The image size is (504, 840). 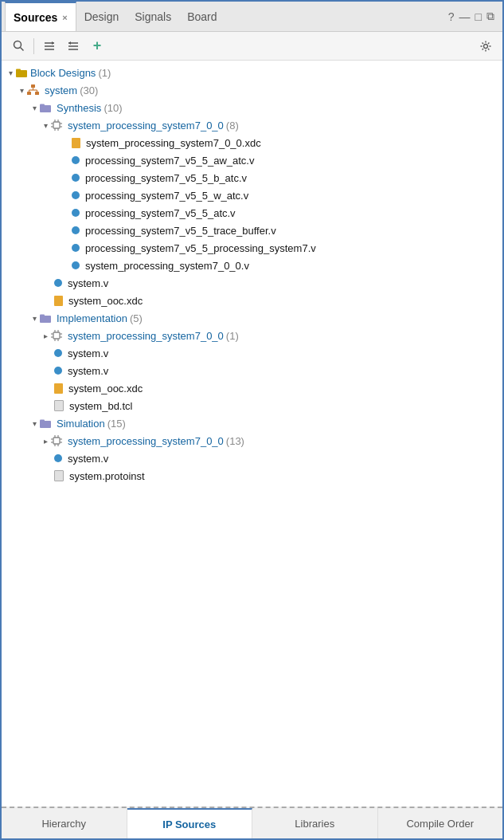 What do you see at coordinates (441, 823) in the screenshot?
I see `bottom-tab-compile-order: Compile Order` at bounding box center [441, 823].